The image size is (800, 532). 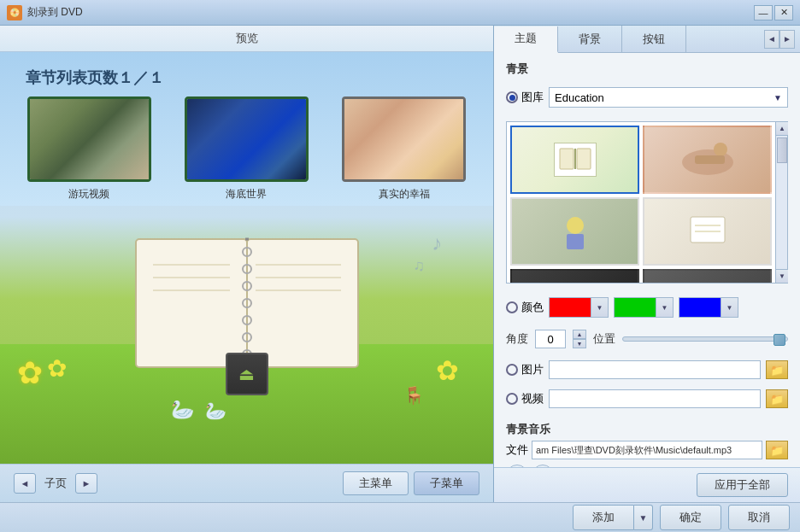 I want to click on cancel-button: 取消, so click(x=759, y=517).